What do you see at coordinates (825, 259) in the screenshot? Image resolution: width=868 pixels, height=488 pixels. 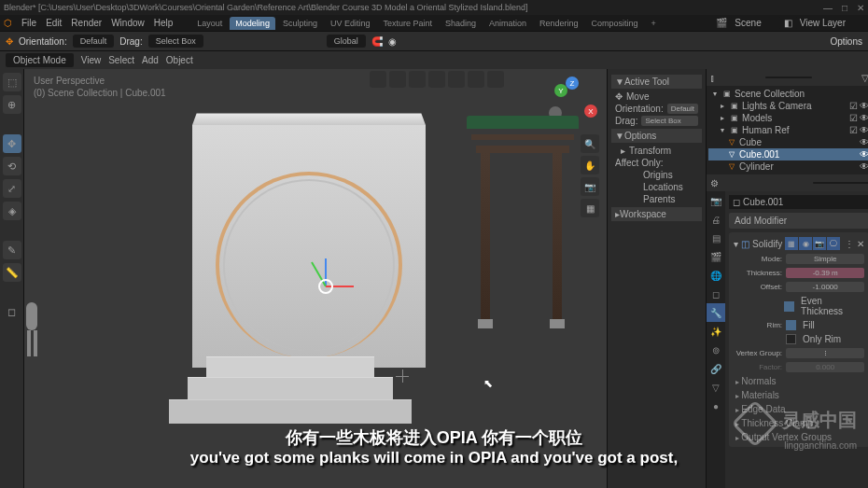 I see `mode-field: Simple` at bounding box center [825, 259].